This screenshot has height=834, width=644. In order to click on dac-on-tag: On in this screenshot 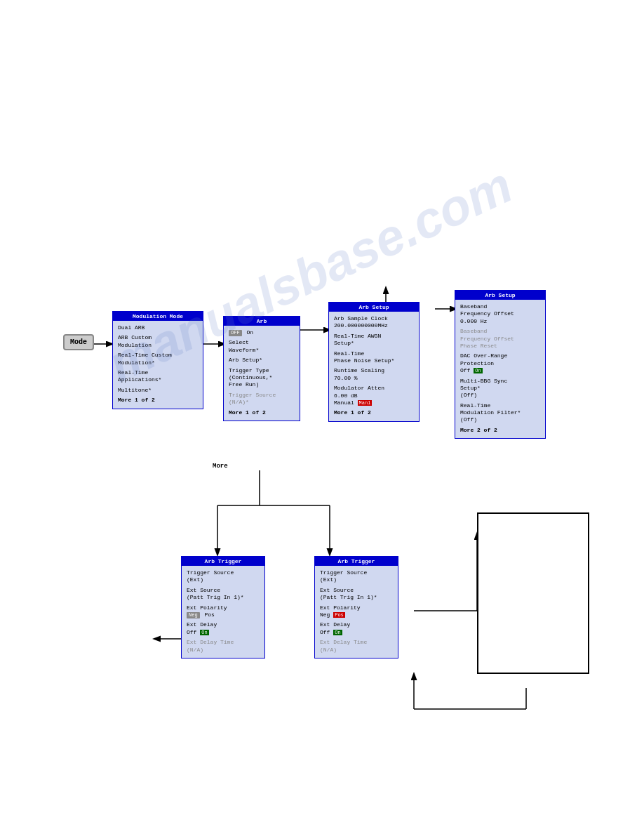, I will do `click(478, 371)`.